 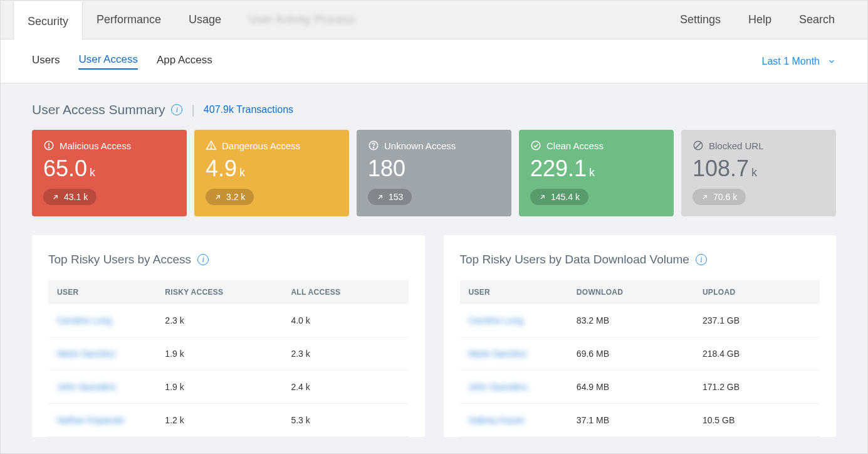 I want to click on col-all: ALL ACCESS, so click(x=345, y=292).